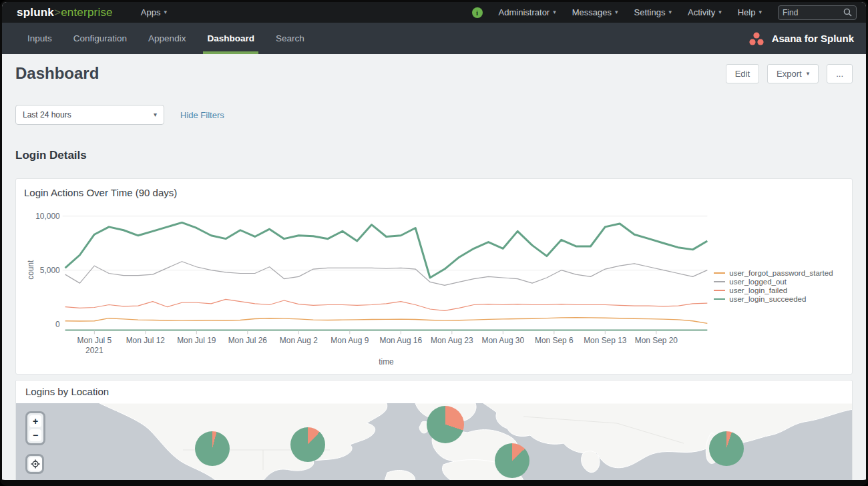 The image size is (868, 486). I want to click on x-axis-tick: Mon Aug 9, so click(350, 340).